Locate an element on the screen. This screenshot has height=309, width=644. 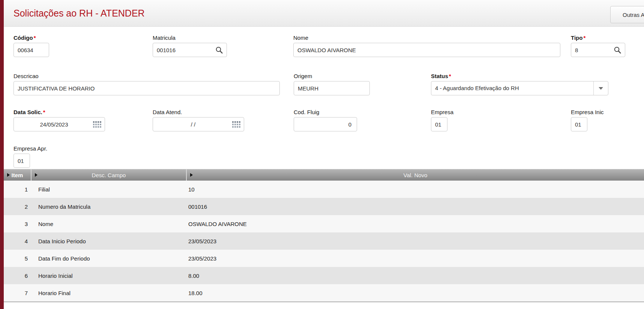
empresa-inic-field is located at coordinates (579, 124).